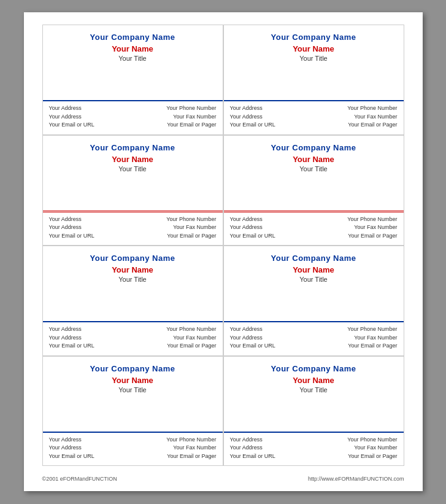  I want to click on card-bottom-3: Your AddressYour AddressYour Email or UR…, so click(133, 229).